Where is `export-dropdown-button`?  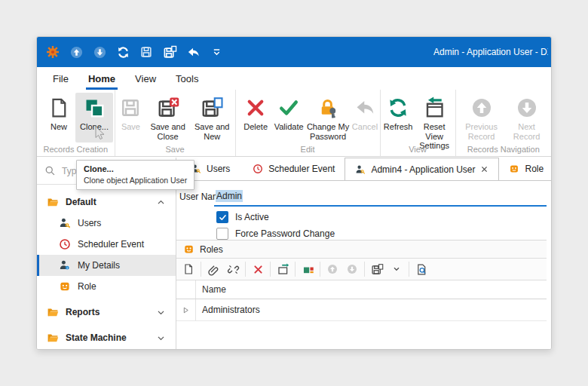
export-dropdown-button is located at coordinates (397, 269).